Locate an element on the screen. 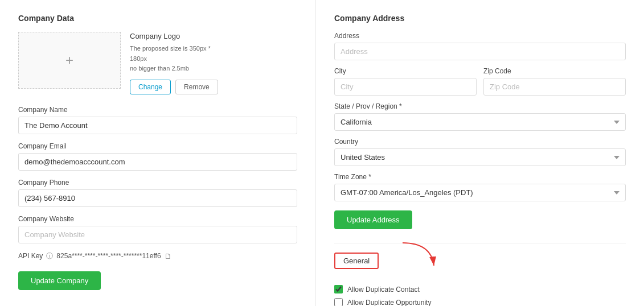  timezone-select: GMT-07:00 America/Los_Angeles (PDT) GMT-… is located at coordinates (480, 192).